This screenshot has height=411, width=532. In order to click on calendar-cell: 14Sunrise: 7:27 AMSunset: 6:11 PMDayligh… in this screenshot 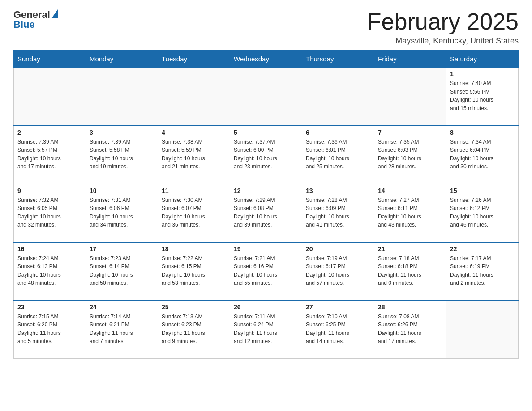, I will do `click(410, 213)`.